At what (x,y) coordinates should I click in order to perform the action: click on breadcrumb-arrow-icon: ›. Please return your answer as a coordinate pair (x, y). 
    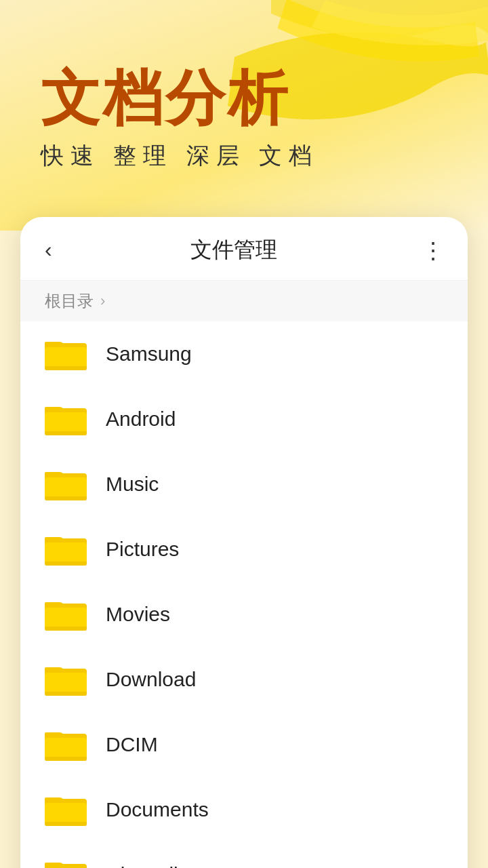
    Looking at the image, I should click on (103, 301).